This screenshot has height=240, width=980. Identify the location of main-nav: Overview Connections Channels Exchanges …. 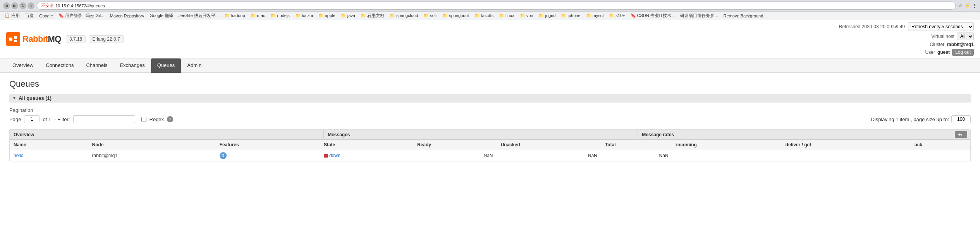
(490, 66).